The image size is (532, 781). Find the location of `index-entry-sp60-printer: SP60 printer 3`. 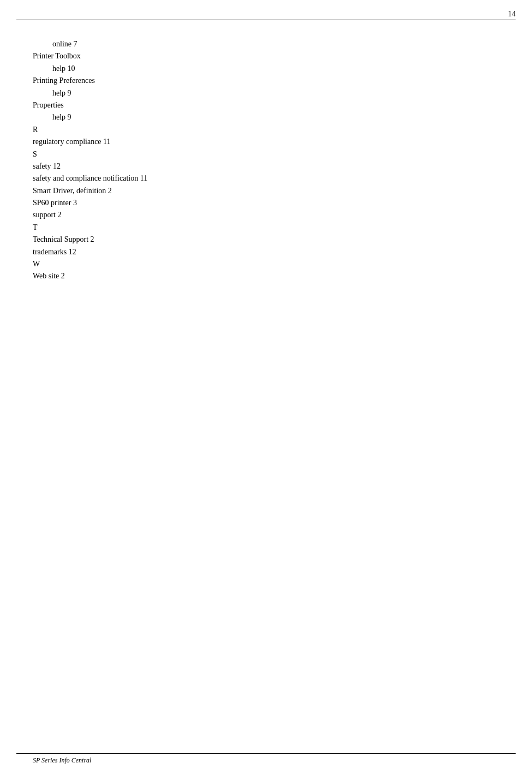

index-entry-sp60-printer: SP60 printer 3 is located at coordinates (266, 203).